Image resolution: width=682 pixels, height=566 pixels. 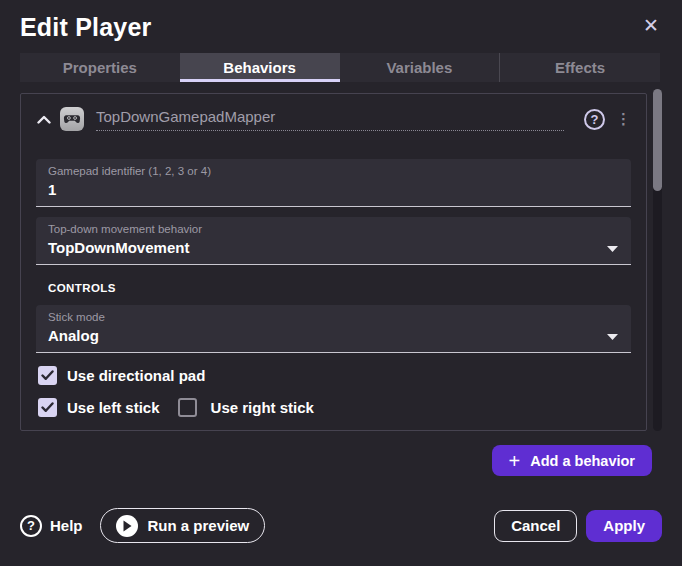 I want to click on use-directional-pad-checkbox: Use directional pad, so click(x=122, y=376).